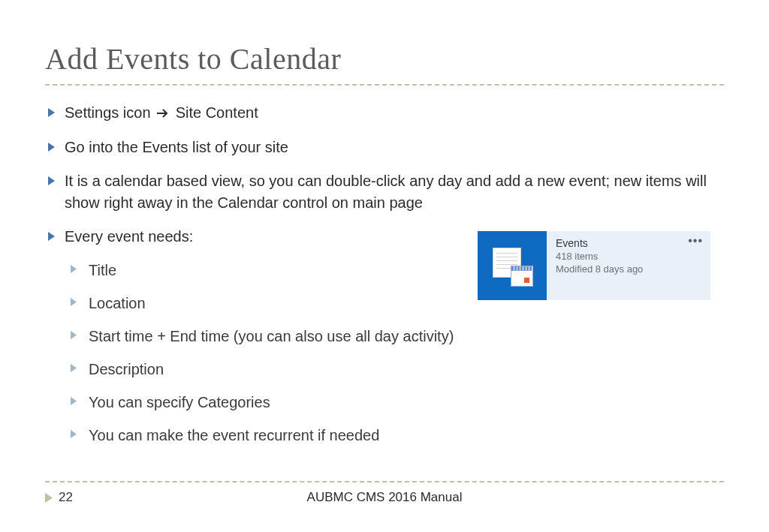  I want to click on footer-divider, so click(384, 482).